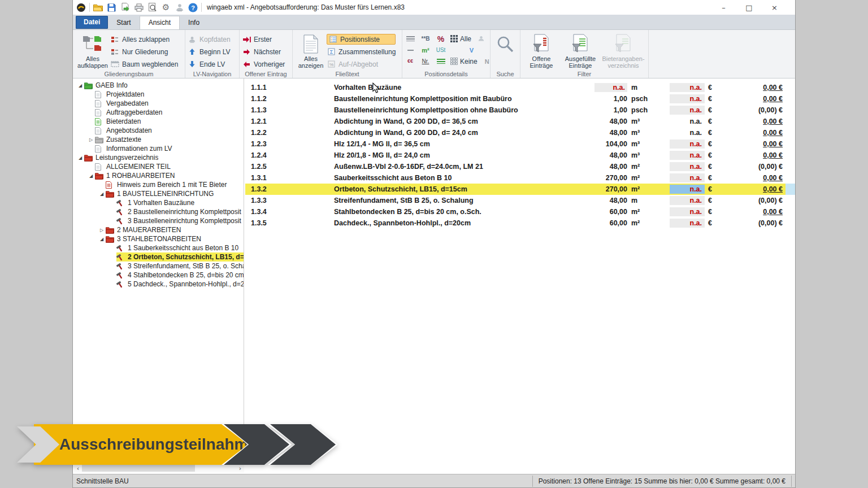 The image size is (868, 488). What do you see at coordinates (520, 201) in the screenshot?
I see `position-row: 1.3.3 Streifenfundament, StB B 25, o. Sc…` at bounding box center [520, 201].